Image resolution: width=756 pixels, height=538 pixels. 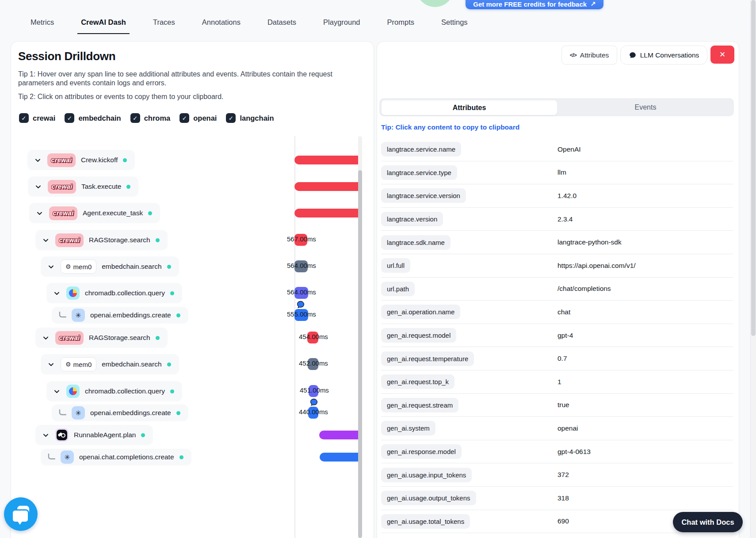 I want to click on nav-tab: Prompts, so click(x=401, y=22).